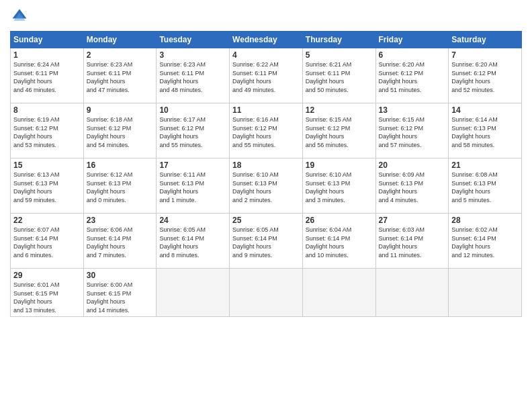 Image resolution: width=532 pixels, height=411 pixels. Describe the element at coordinates (266, 76) in the screenshot. I see `week-row-1: 1Sunrise: 6:24 AMSunset: 6:11 PMDaylight…` at that location.